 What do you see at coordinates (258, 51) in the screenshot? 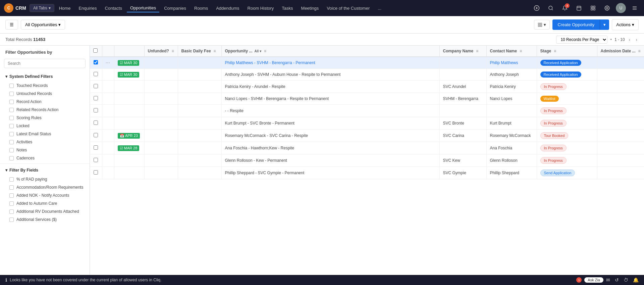
I see `all-filter-badge: All ▾` at bounding box center [258, 51].